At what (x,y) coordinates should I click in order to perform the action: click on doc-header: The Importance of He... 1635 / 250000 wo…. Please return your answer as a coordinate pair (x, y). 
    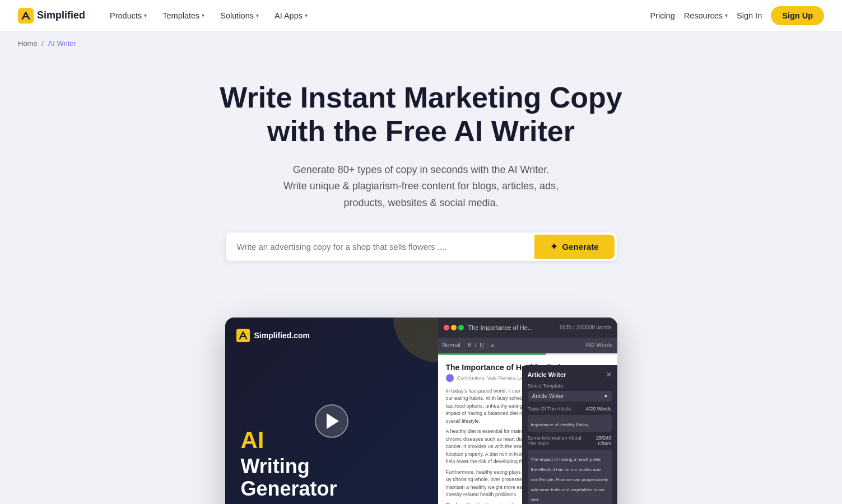
    Looking at the image, I should click on (528, 328).